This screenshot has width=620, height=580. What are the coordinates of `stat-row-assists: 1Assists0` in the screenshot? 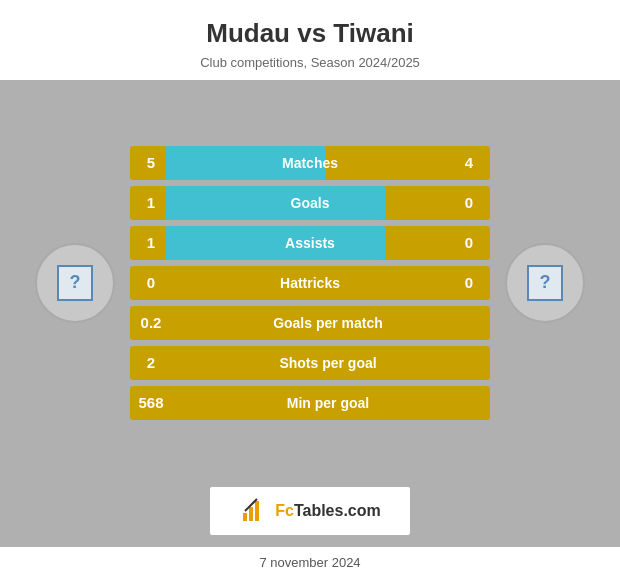 It's located at (310, 243).